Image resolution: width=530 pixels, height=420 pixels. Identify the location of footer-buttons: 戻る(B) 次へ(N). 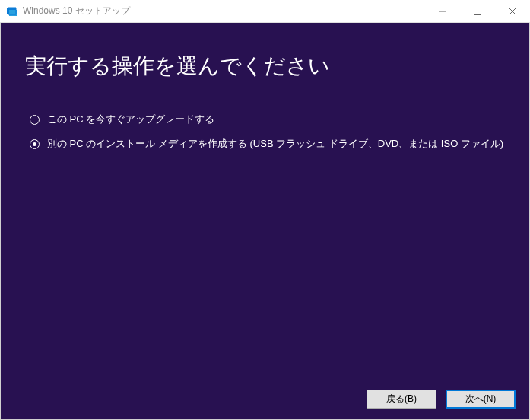
(441, 399).